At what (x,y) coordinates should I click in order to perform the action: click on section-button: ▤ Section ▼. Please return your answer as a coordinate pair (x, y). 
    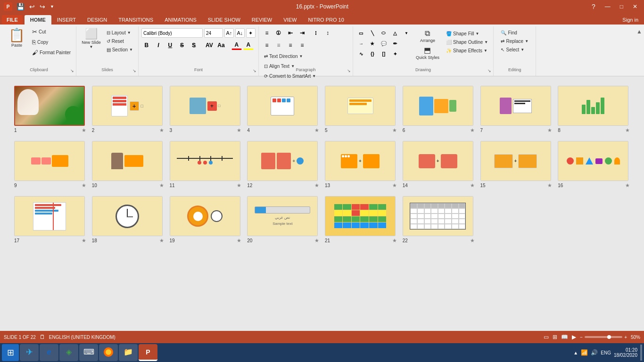
    Looking at the image, I should click on (120, 50).